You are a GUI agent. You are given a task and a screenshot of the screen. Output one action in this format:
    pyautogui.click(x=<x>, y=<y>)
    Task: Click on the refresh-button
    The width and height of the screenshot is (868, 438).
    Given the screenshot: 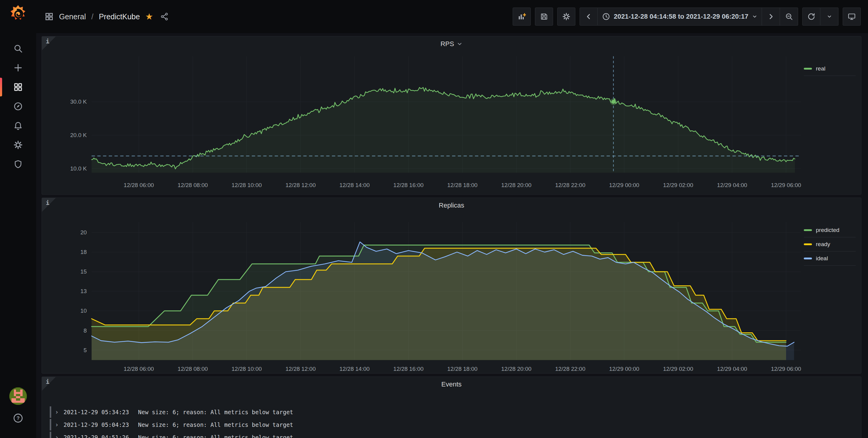 What is the action you would take?
    pyautogui.click(x=811, y=16)
    